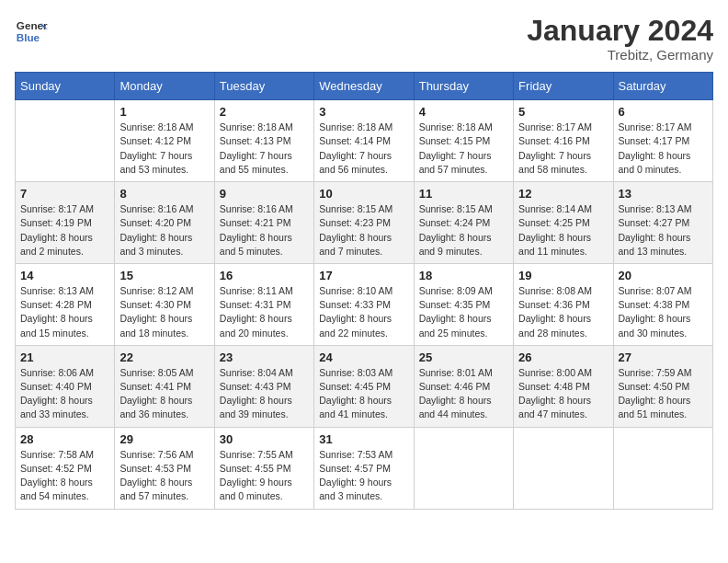 The width and height of the screenshot is (728, 563). I want to click on calendar-cell: 28Sunrise: 7:58 AM Sunset: 4:52 PM Dayli…, so click(65, 467).